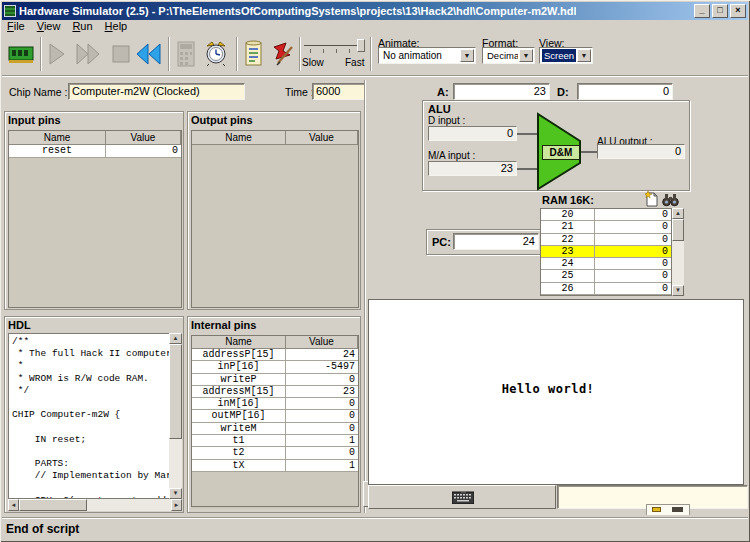  What do you see at coordinates (94, 414) in the screenshot?
I see `hdl-panel: HDL /** * The full Hack II computer, in …` at bounding box center [94, 414].